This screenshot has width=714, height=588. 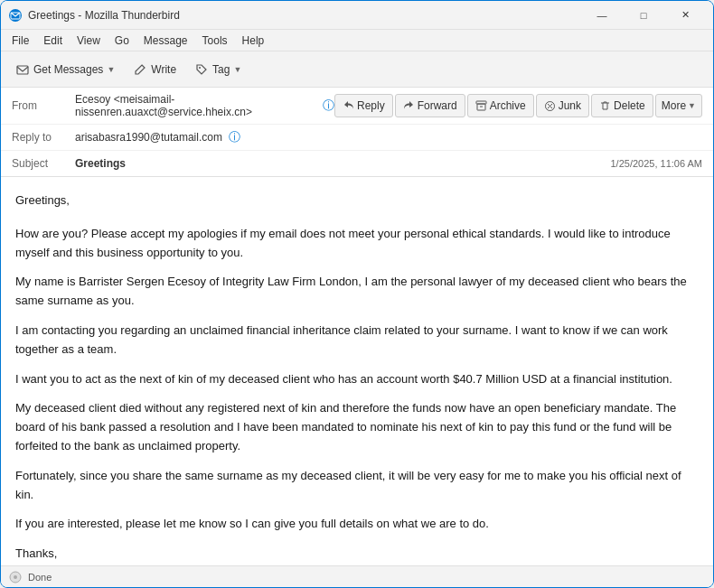 What do you see at coordinates (197, 106) in the screenshot?
I see `sender-text: Ecesoy <meisaimail-nissenren.auaxct@serv…` at bounding box center [197, 106].